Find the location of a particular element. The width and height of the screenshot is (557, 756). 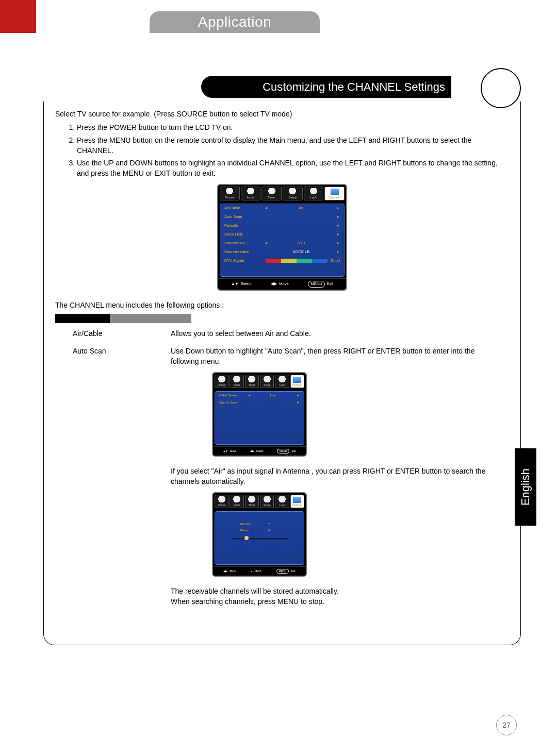

scan-progress: RF CH7 Found4 is located at coordinates (259, 530).